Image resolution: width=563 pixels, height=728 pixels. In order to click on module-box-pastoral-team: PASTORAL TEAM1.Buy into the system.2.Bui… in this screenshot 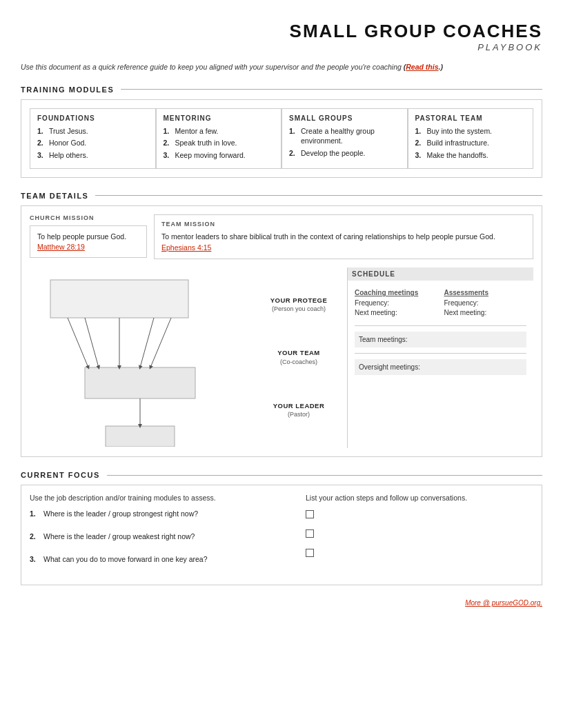, I will do `click(471, 139)`.